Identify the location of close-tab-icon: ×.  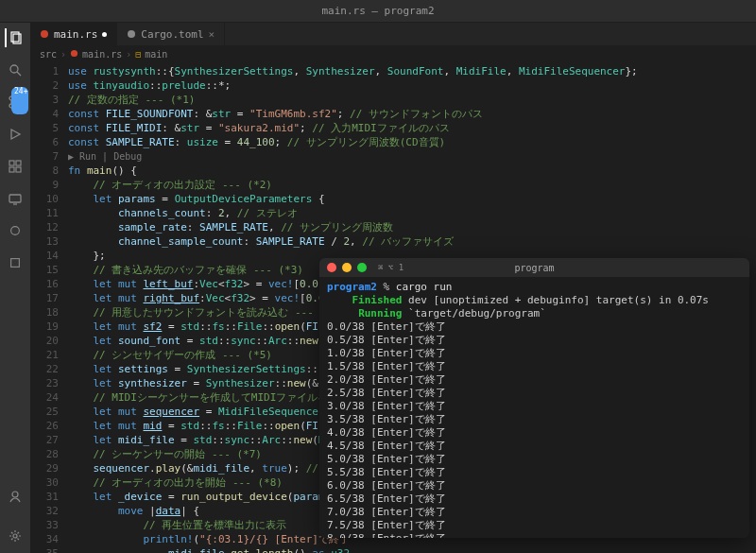
(212, 34).